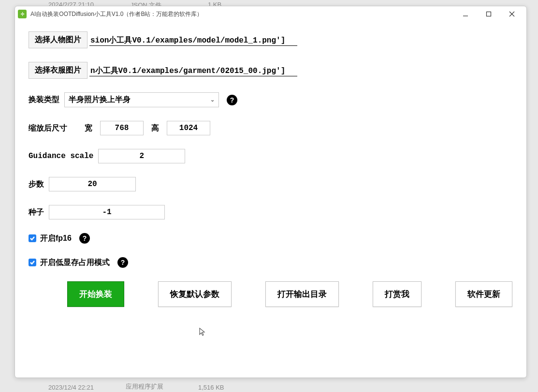 The width and height of the screenshot is (538, 392). I want to click on lowvram-checkbox, so click(32, 262).